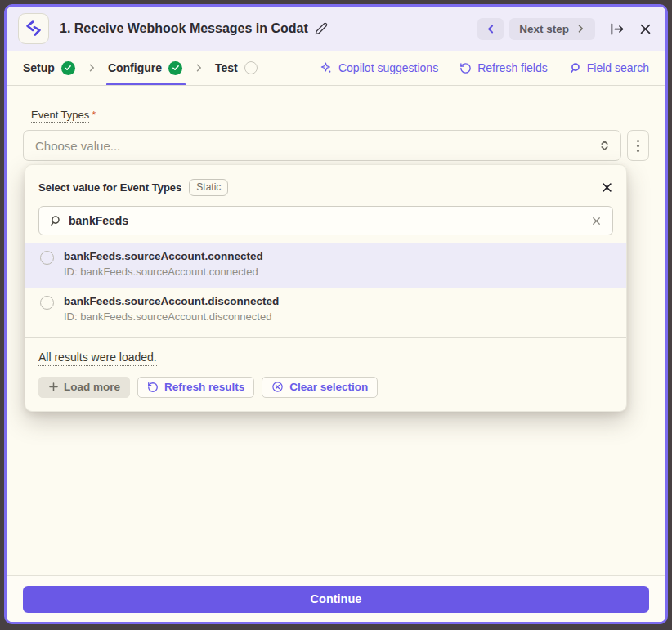  I want to click on results-loaded-note: All results were loaded., so click(98, 358).